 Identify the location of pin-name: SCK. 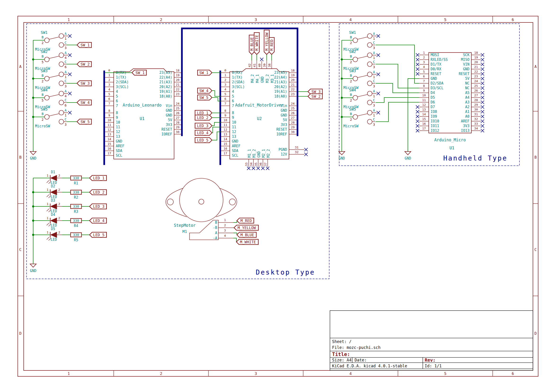
(466, 55).